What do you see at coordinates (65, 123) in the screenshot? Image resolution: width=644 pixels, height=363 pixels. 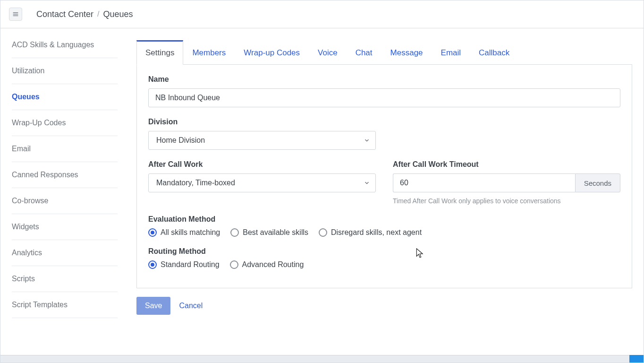 I see `sidebar-item-wrapup-codes: Wrap-Up Codes` at bounding box center [65, 123].